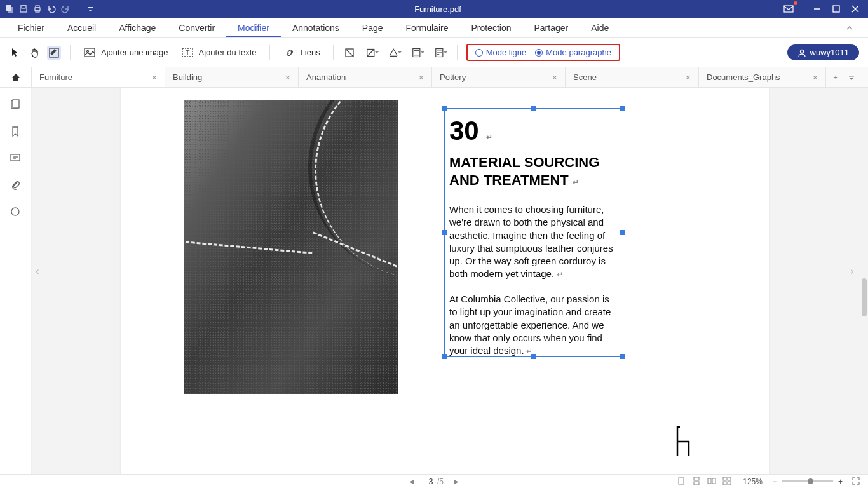  What do you see at coordinates (632, 78) in the screenshot?
I see `tab-scene: Scene×` at bounding box center [632, 78].